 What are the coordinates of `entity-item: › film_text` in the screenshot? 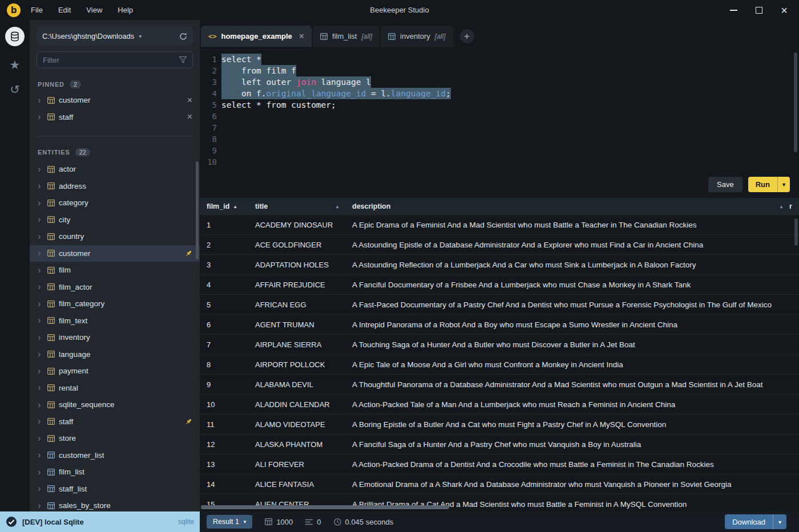 It's located at (115, 321).